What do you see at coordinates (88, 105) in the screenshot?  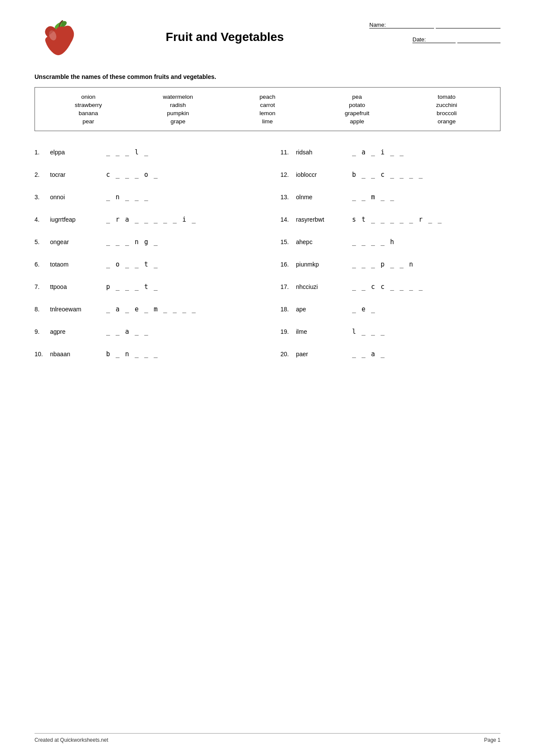 I see `word-strawberry: strawberry` at bounding box center [88, 105].